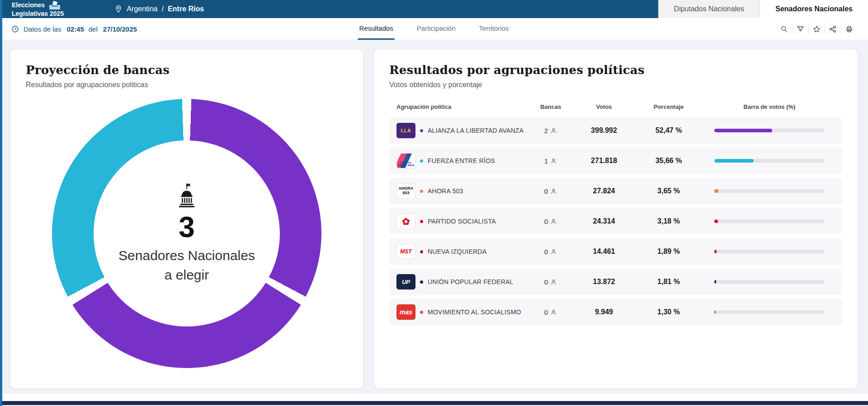 The width and height of the screenshot is (868, 406). What do you see at coordinates (475, 312) in the screenshot?
I see `party-name: MOVIMIENTO AL SOCIALISMO` at bounding box center [475, 312].